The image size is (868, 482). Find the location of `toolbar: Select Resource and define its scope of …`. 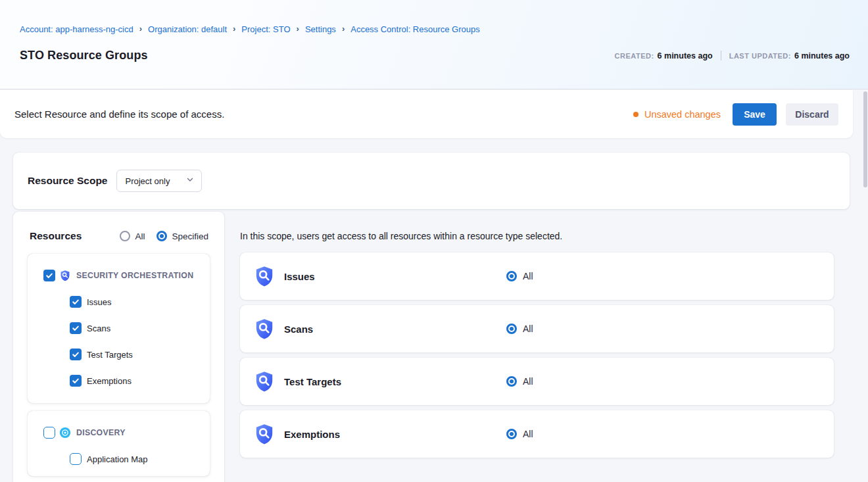

toolbar: Select Resource and define its scope of … is located at coordinates (426, 114).